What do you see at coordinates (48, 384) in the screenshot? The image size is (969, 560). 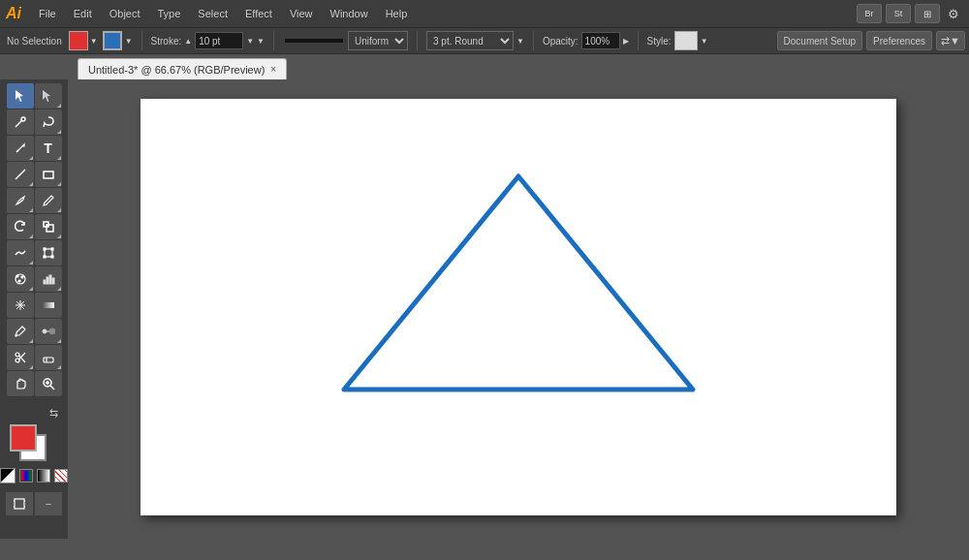 I see `zoom-tool` at bounding box center [48, 384].